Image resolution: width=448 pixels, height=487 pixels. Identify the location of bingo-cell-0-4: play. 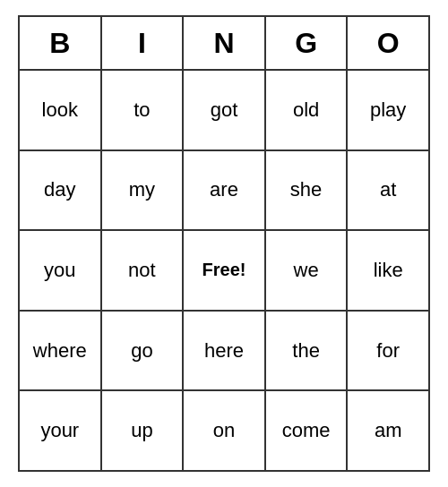
(388, 110).